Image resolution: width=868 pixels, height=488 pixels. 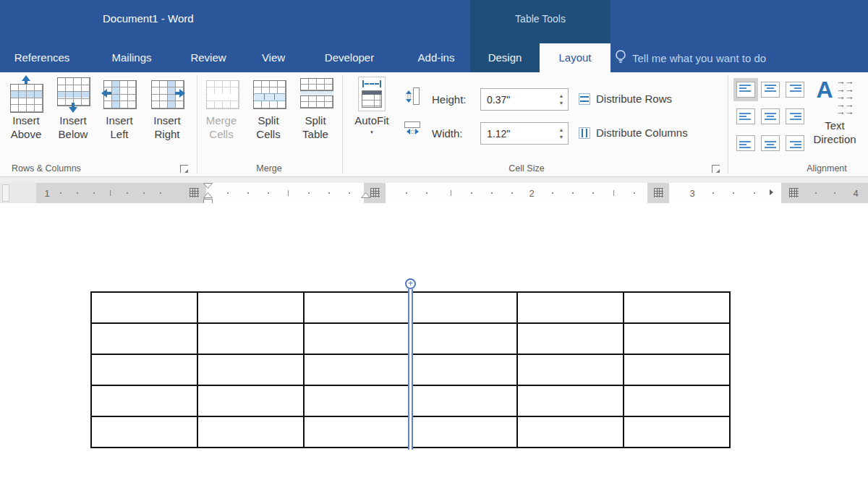 I want to click on distribute-rows-button: Distribute Rows, so click(x=625, y=98).